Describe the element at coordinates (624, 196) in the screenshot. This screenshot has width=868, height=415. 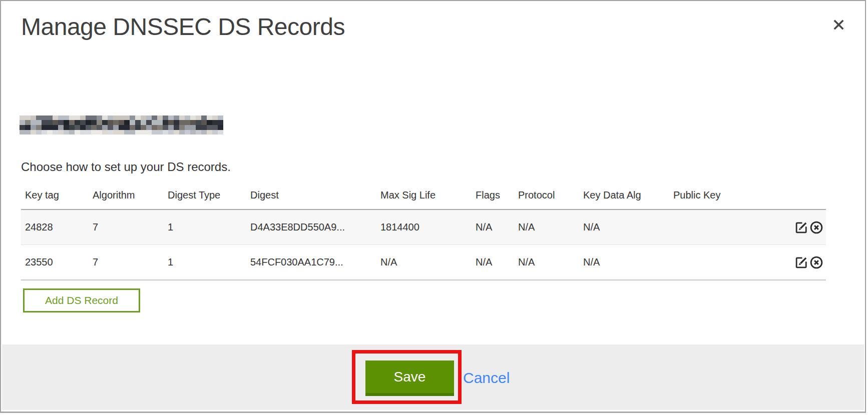
I see `col-header-key-data-alg: Key Data Alg` at that location.